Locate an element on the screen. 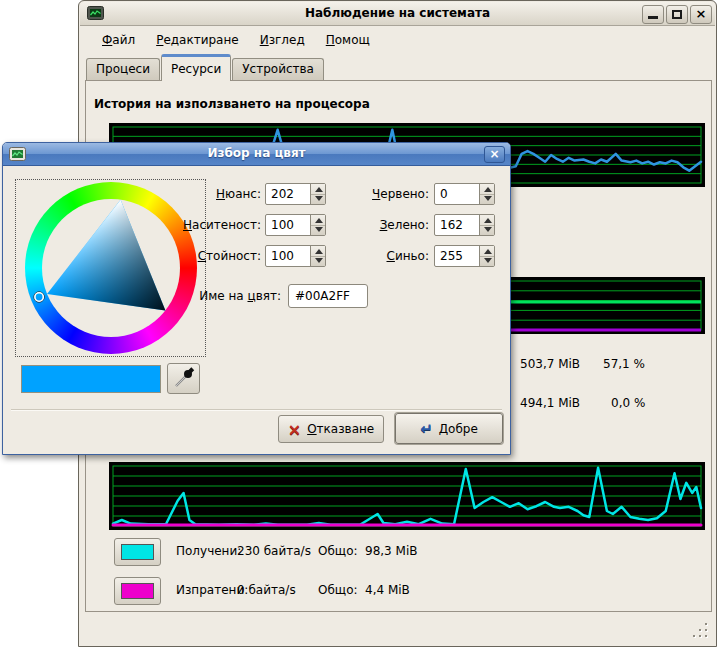 This screenshot has height=647, width=717. cpu-history-heading: История на използването на процесора is located at coordinates (232, 104).